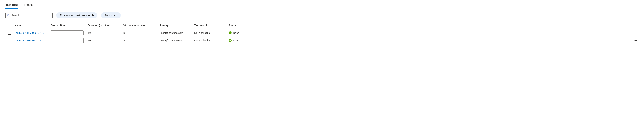 This screenshot has height=123, width=644. What do you see at coordinates (8, 15) in the screenshot?
I see `search-icon` at bounding box center [8, 15].